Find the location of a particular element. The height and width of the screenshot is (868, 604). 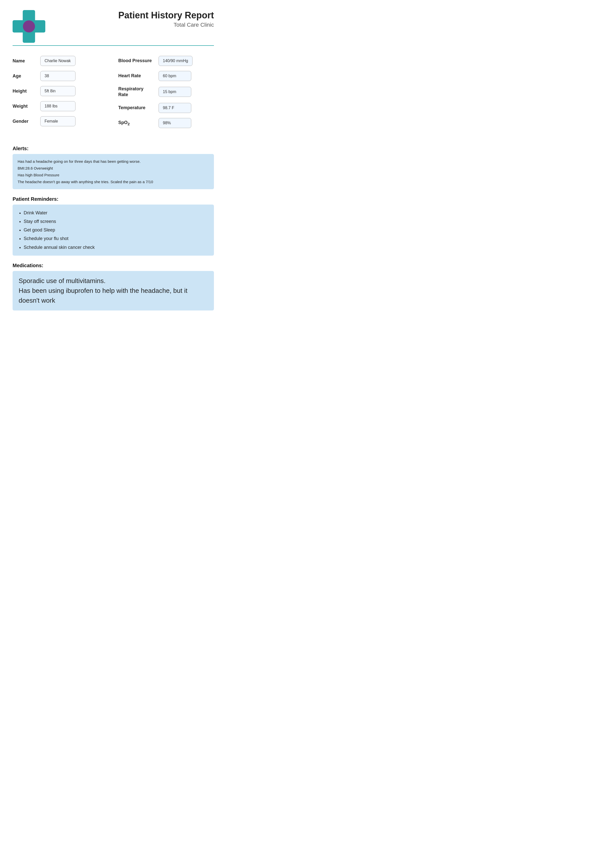

bp-label: Blood Pressure is located at coordinates (136, 60).